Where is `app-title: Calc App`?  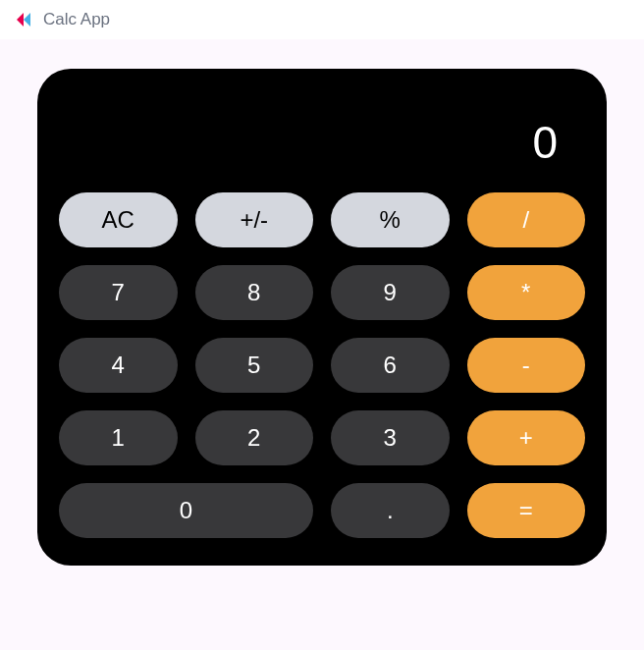 app-title: Calc App is located at coordinates (77, 20).